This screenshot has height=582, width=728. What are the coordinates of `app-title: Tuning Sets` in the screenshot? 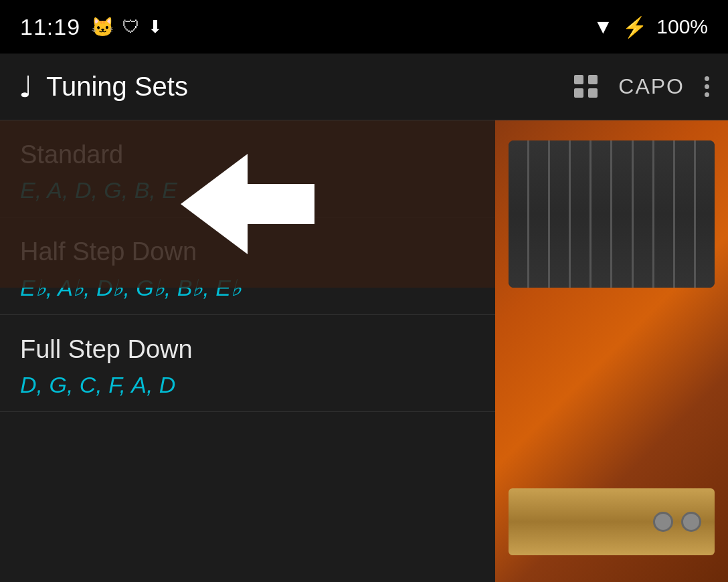 It's located at (117, 87).